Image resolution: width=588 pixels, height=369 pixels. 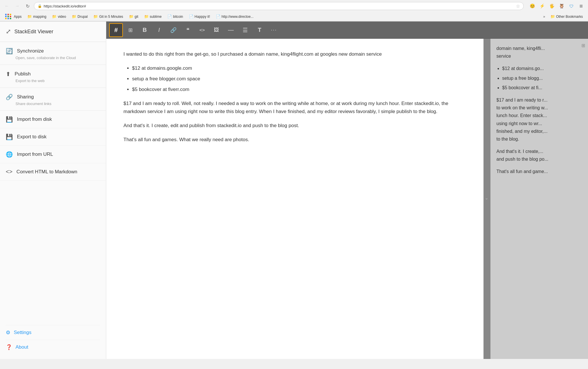 I want to click on sidebar-item-settings: ⚙ Settings, so click(x=53, y=332).